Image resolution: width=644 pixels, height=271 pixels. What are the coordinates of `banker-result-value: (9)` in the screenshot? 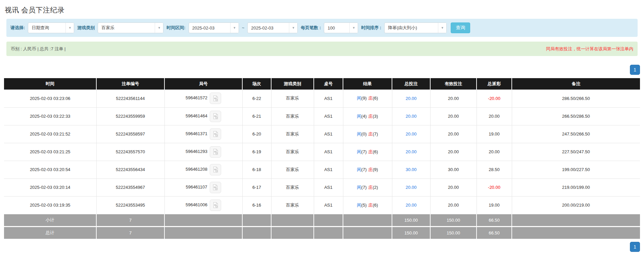 It's located at (376, 170).